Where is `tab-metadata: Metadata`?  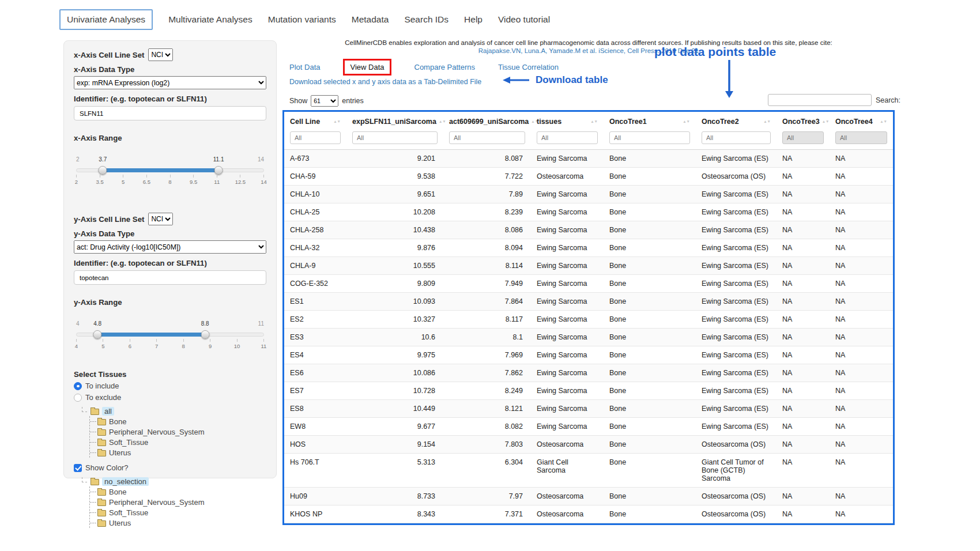
tab-metadata: Metadata is located at coordinates (370, 20).